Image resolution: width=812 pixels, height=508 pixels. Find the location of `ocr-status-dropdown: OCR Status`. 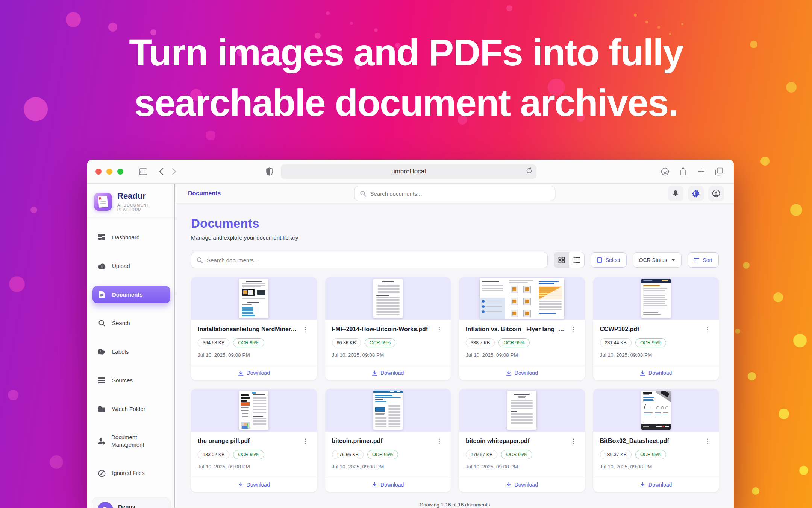

ocr-status-dropdown: OCR Status is located at coordinates (657, 260).